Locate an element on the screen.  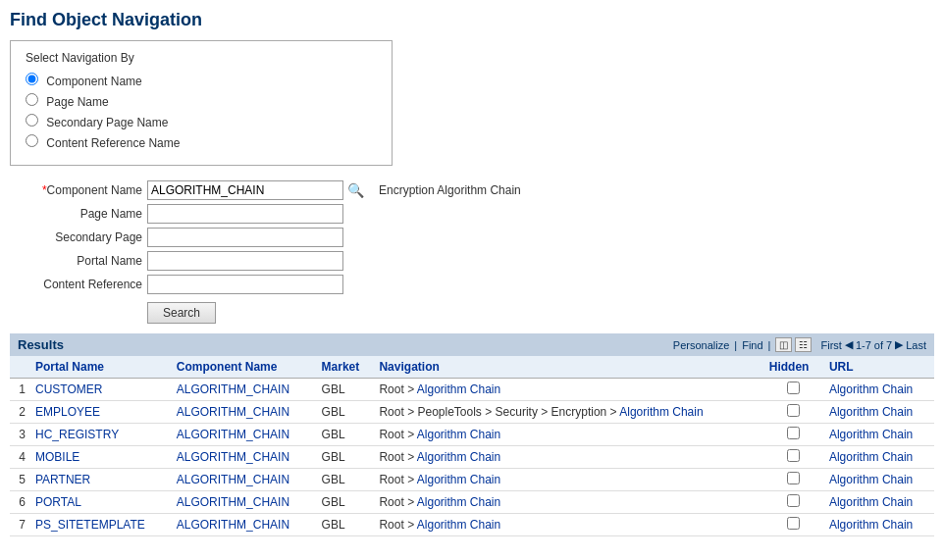
table-row: 1CUSTOMERALGORITHM_CHAINGBLRoot > Algori… is located at coordinates (472, 390).